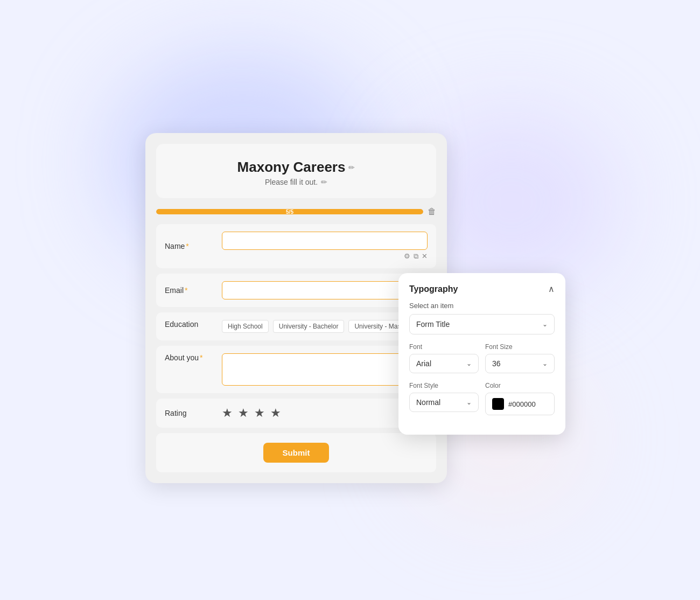 The height and width of the screenshot is (600, 700). I want to click on name-label: Name*, so click(189, 246).